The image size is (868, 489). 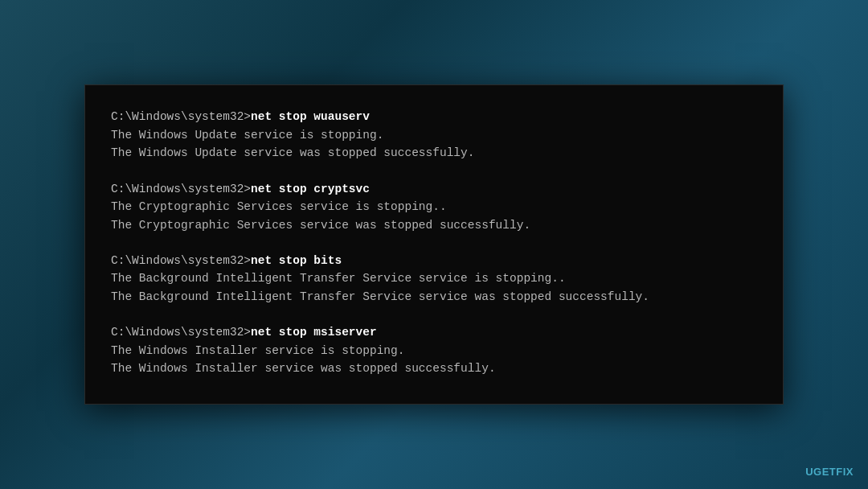 I want to click on prompt-0: C:\Windows\system32>, so click(x=181, y=117).